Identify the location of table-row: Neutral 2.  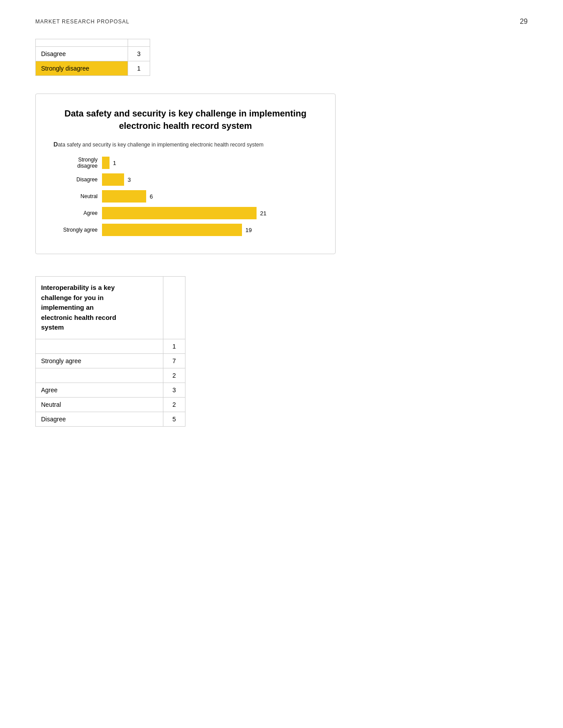
(110, 404).